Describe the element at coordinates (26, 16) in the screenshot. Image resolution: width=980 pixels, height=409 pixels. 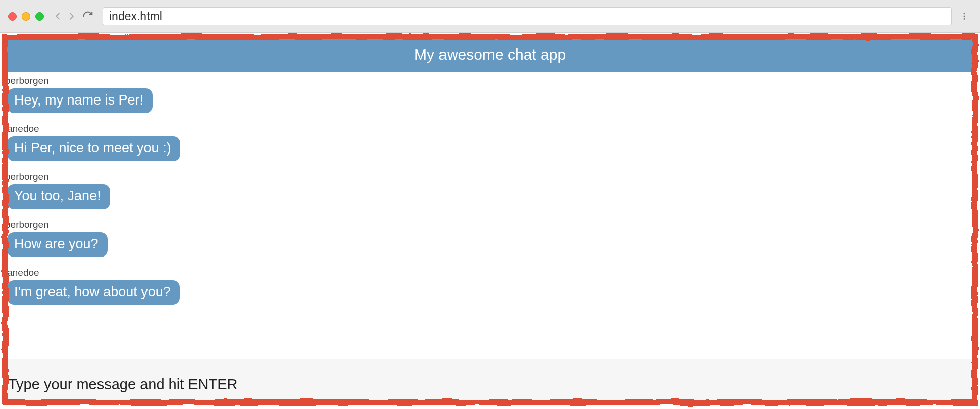
I see `window-minimize-button` at that location.